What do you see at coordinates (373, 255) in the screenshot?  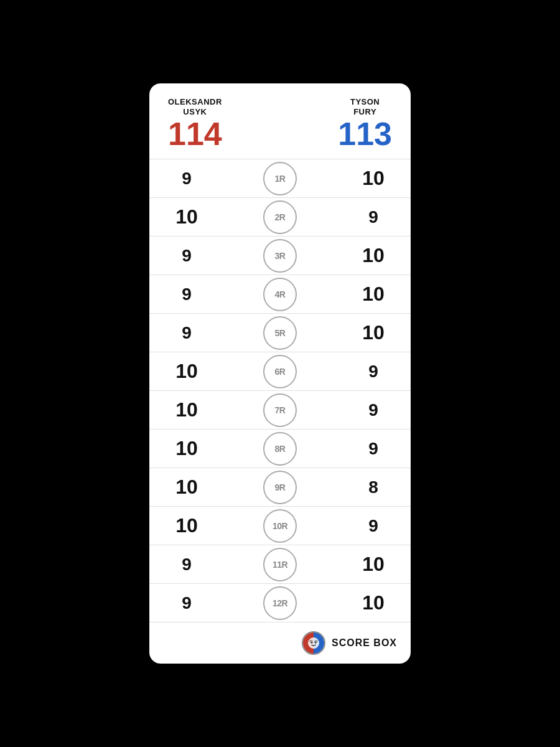 I see `round-3-right-score: 10` at bounding box center [373, 255].